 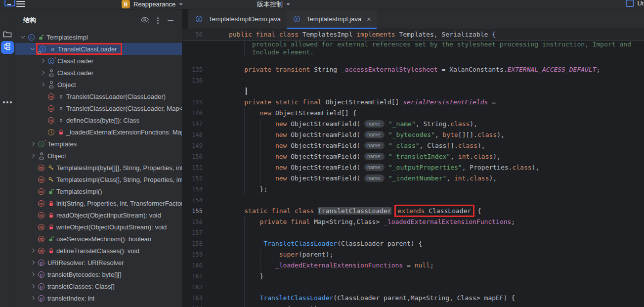 I want to click on line-number: 151, so click(x=192, y=168).